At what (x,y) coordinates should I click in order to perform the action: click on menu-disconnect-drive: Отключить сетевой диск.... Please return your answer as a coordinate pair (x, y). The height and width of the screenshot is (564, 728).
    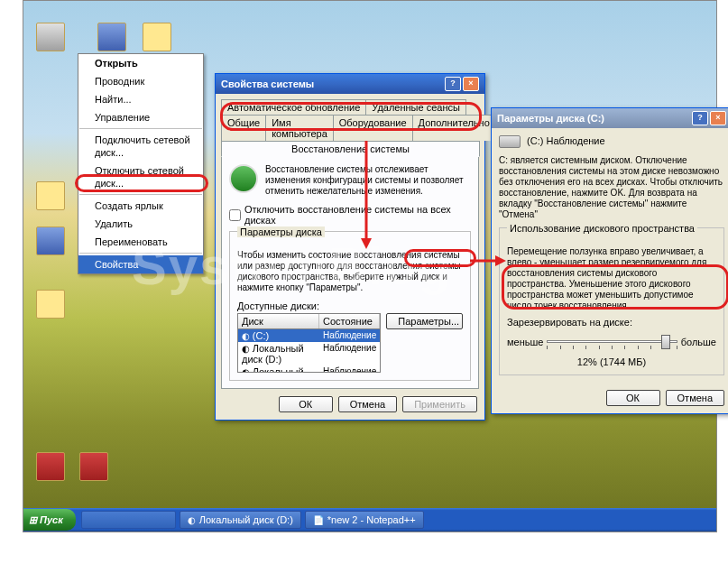
    Looking at the image, I should click on (141, 177).